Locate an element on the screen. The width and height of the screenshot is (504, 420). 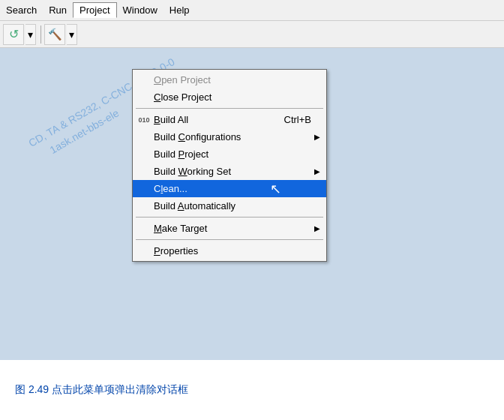
menu-item-build-working-set: Build Working Set ▶ is located at coordinates (230, 171).